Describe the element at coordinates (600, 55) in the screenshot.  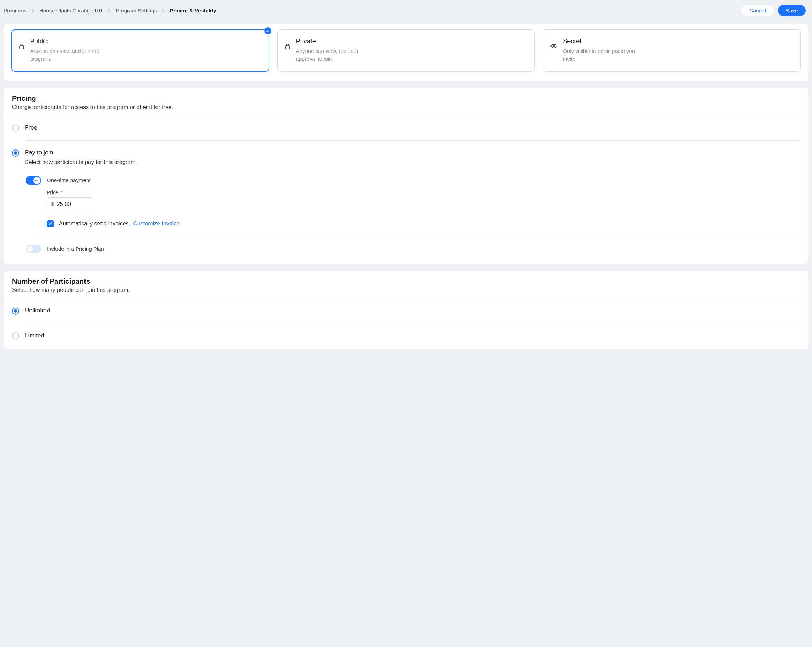
I see `visibility-sub: Only visible to participants you invite.` at that location.